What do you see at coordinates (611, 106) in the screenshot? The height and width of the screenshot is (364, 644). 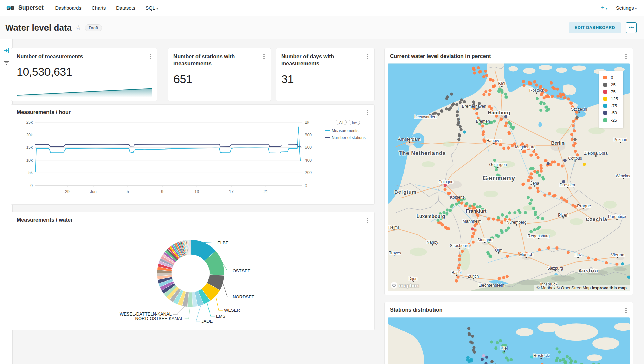 I see `map-legend-row: -75` at bounding box center [611, 106].